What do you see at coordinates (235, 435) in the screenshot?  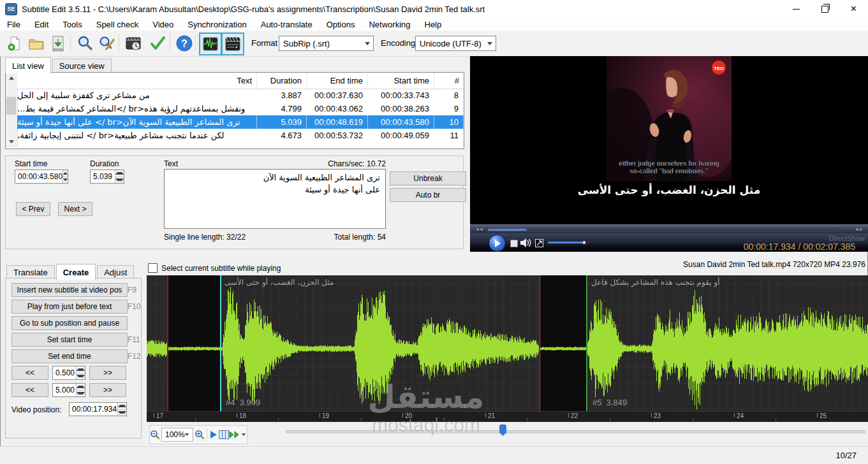 I see `playback-speed-button` at bounding box center [235, 435].